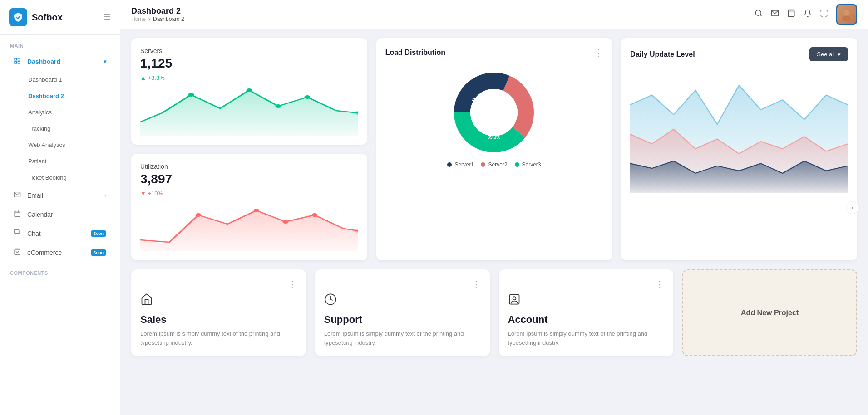 This screenshot has width=868, height=415. What do you see at coordinates (47, 17) in the screenshot?
I see `app-name: Sofbox` at bounding box center [47, 17].